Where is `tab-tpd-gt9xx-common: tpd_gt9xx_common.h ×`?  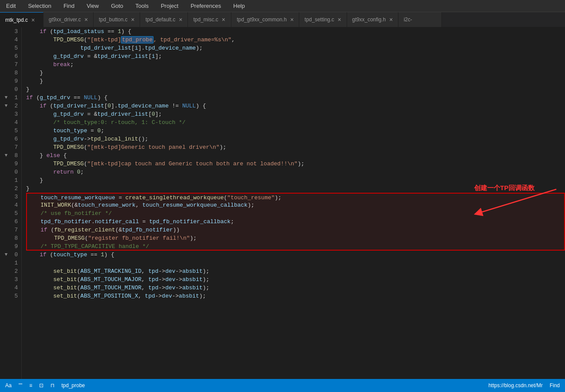
tab-tpd-gt9xx-common: tpd_gt9xx_common.h × is located at coordinates (265, 20).